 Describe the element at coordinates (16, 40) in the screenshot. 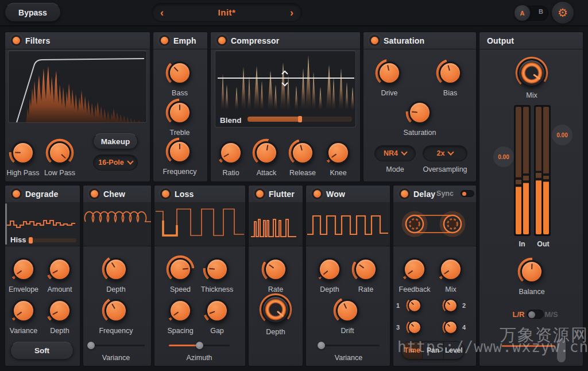

I see `filters-power-led` at that location.